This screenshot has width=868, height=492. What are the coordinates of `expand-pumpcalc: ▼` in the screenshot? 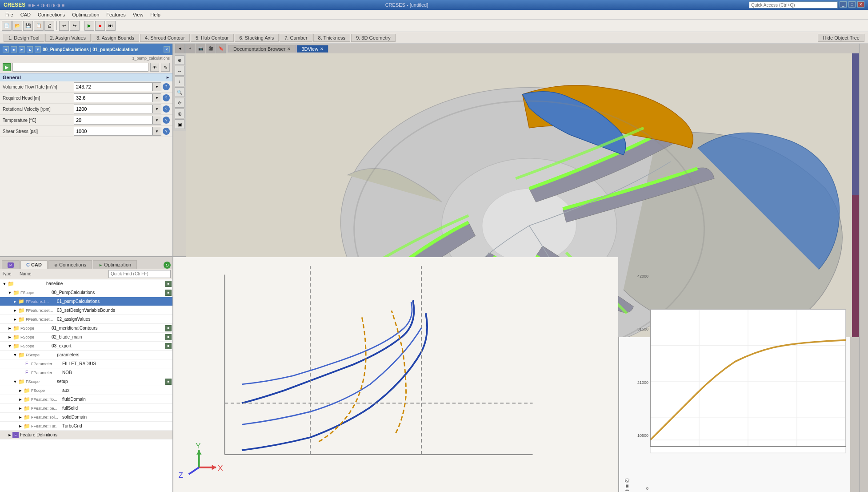 It's located at (10, 293).